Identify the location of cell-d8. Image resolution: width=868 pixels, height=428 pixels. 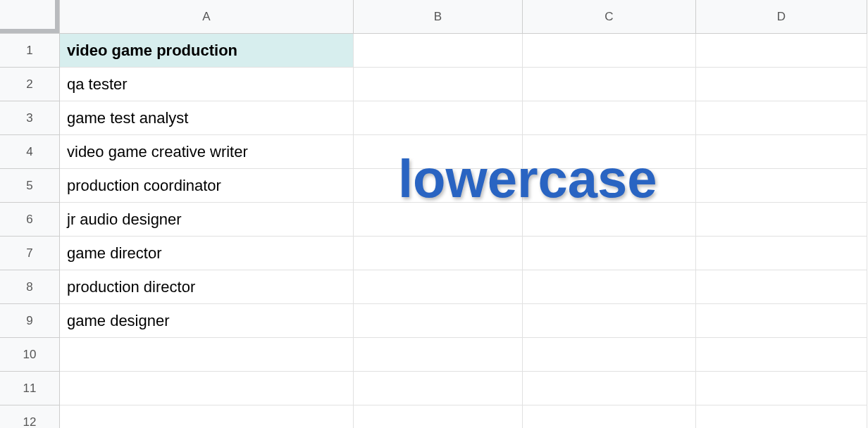
(782, 287).